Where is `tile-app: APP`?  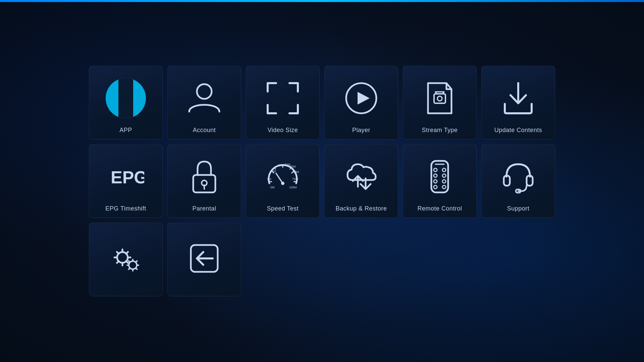 tile-app: APP is located at coordinates (126, 103).